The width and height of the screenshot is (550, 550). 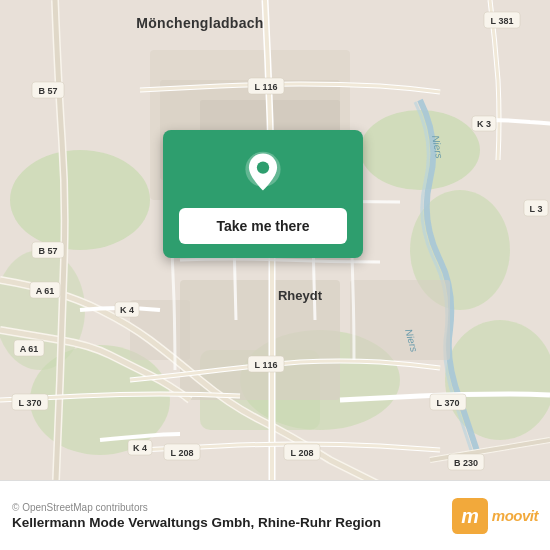 I want to click on moovit-icon: m, so click(x=470, y=516).